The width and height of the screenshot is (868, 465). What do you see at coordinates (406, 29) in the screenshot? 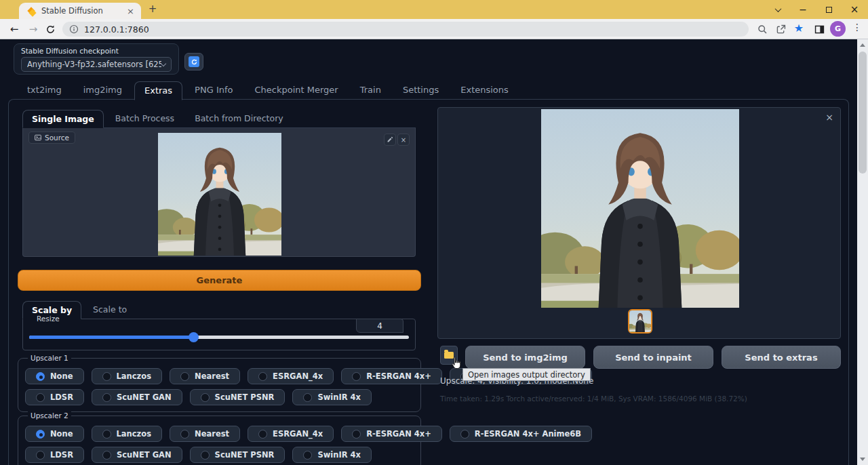
I see `url-bar: 127.0.0.1:7860` at bounding box center [406, 29].